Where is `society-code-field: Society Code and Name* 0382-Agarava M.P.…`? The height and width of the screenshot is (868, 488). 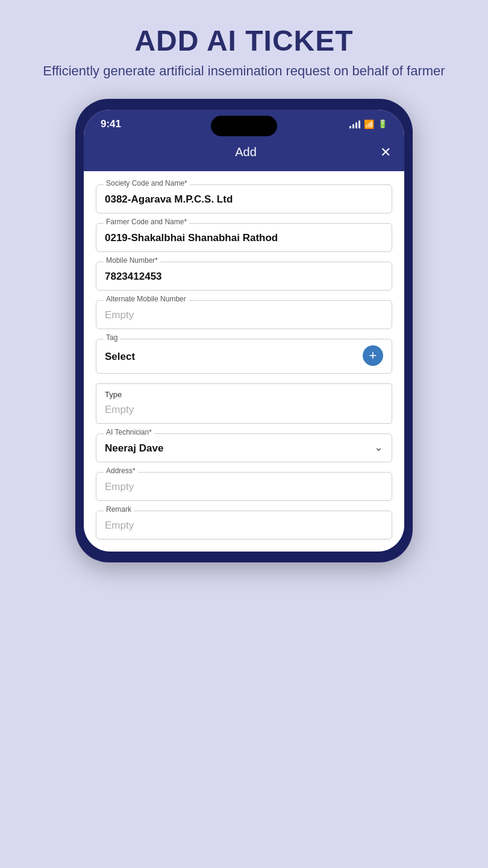 society-code-field: Society Code and Name* 0382-Agarava M.P.… is located at coordinates (244, 199).